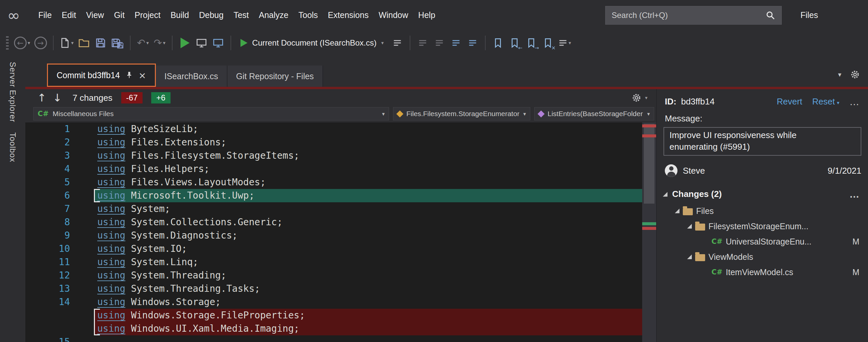  I want to click on tab-settings-gear-button, so click(855, 75).